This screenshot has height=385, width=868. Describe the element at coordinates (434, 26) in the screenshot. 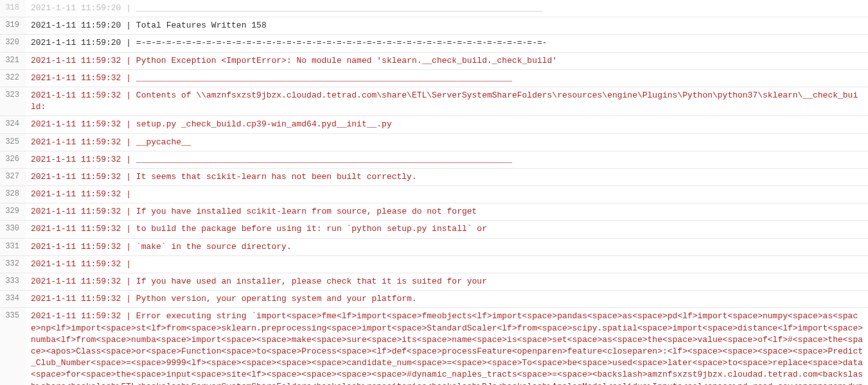

I see `log-row: 3192021-1-11 11:59:20 | Total Features W…` at that location.